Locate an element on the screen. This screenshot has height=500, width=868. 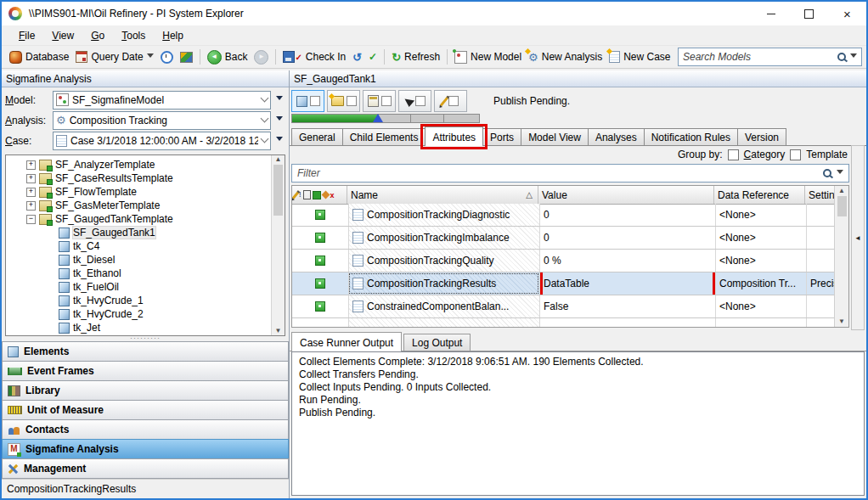
column-header-data-reference: Data Reference is located at coordinates (759, 195).